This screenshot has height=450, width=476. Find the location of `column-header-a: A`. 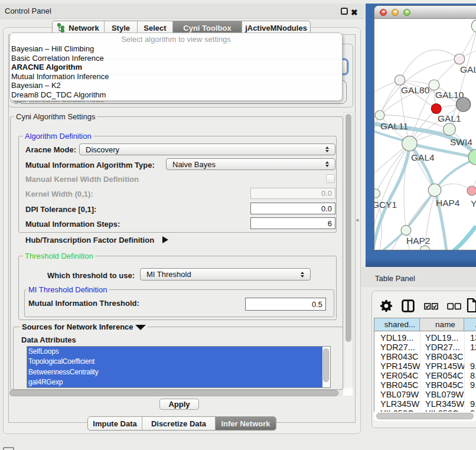

column-header-a: A is located at coordinates (470, 325).